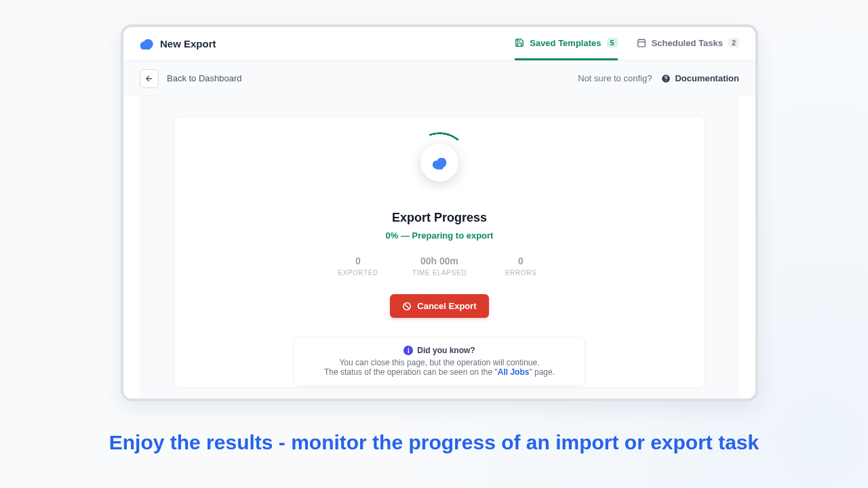 The image size is (868, 488). What do you see at coordinates (519, 43) in the screenshot?
I see `save-icon` at bounding box center [519, 43].